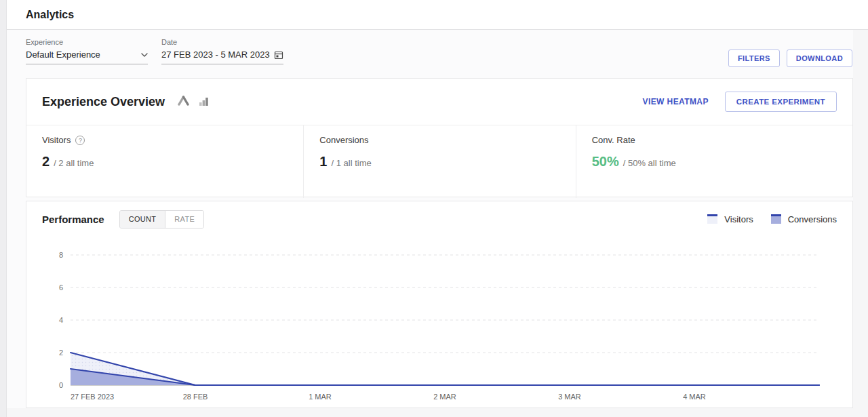 This screenshot has width=868, height=417. Describe the element at coordinates (61, 320) in the screenshot. I see `svg-text: 4` at that location.